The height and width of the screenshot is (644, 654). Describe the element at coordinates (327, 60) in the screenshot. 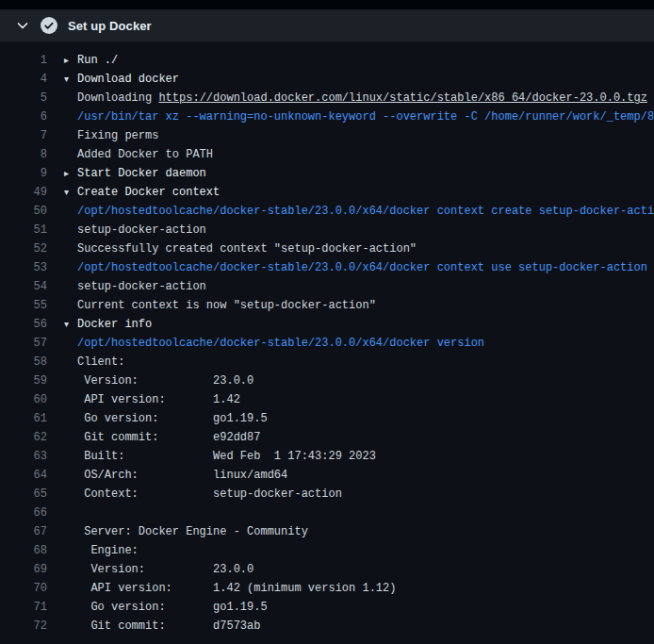

I see `log-line: 1▸Run ./` at that location.